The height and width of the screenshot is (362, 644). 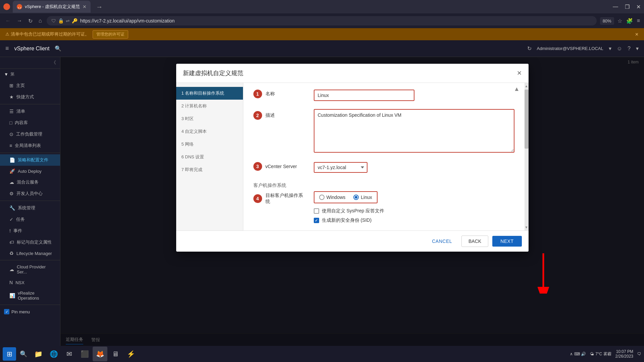 I want to click on sidebar-item-cloud-provider: ☁ Cloud Provider Ser..., so click(x=30, y=269).